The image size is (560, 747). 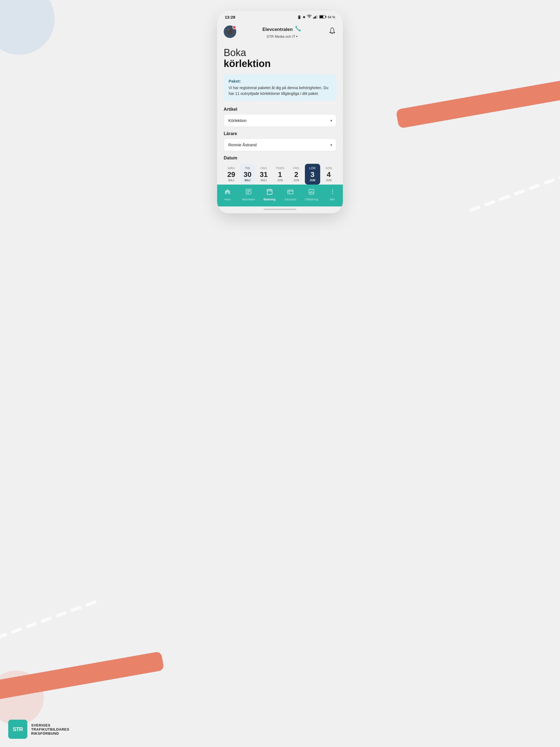 I want to click on road-dashes-bottom, so click(x=48, y=628).